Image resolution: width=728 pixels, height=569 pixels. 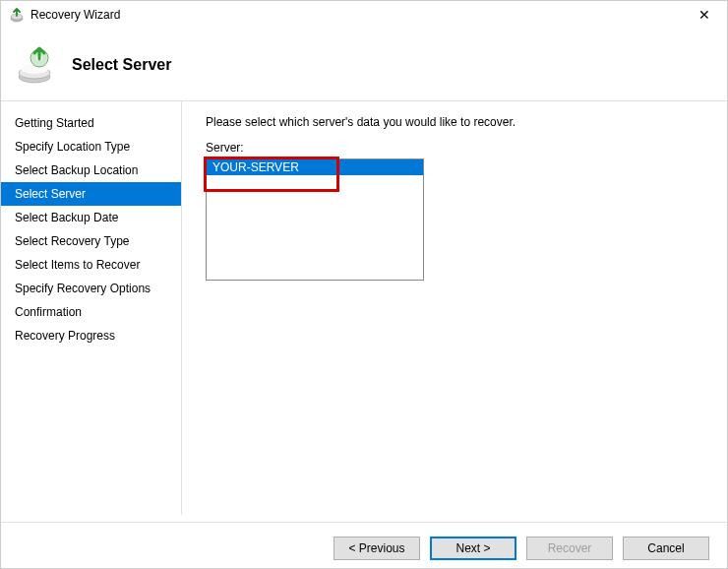 I want to click on recovery-icon, so click(x=34, y=65).